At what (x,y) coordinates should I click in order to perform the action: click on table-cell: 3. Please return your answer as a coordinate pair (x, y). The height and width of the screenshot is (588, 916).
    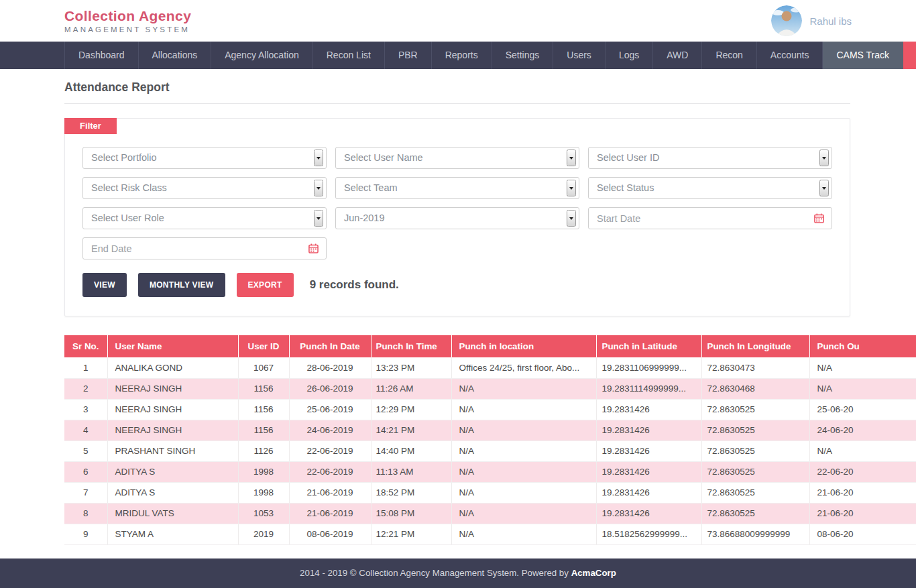
    Looking at the image, I should click on (86, 409).